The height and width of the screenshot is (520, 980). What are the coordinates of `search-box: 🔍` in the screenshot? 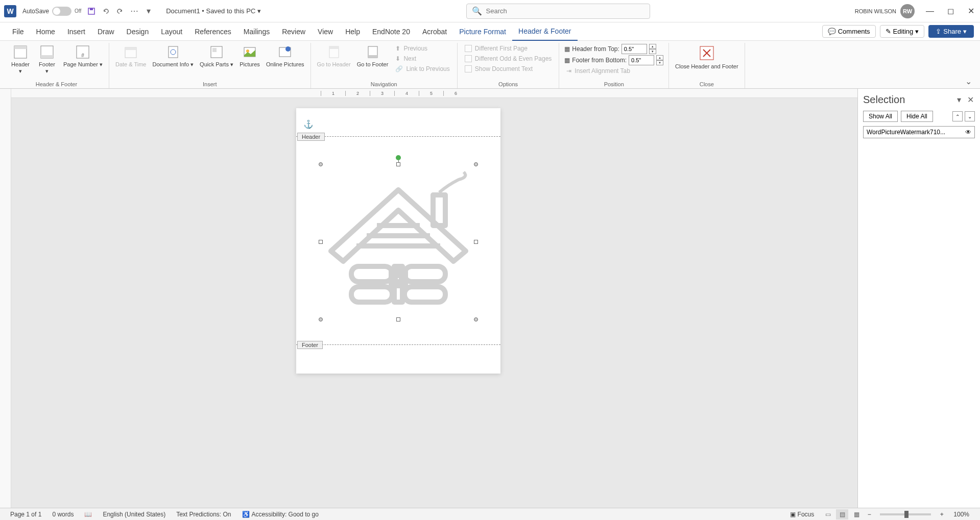 It's located at (558, 11).